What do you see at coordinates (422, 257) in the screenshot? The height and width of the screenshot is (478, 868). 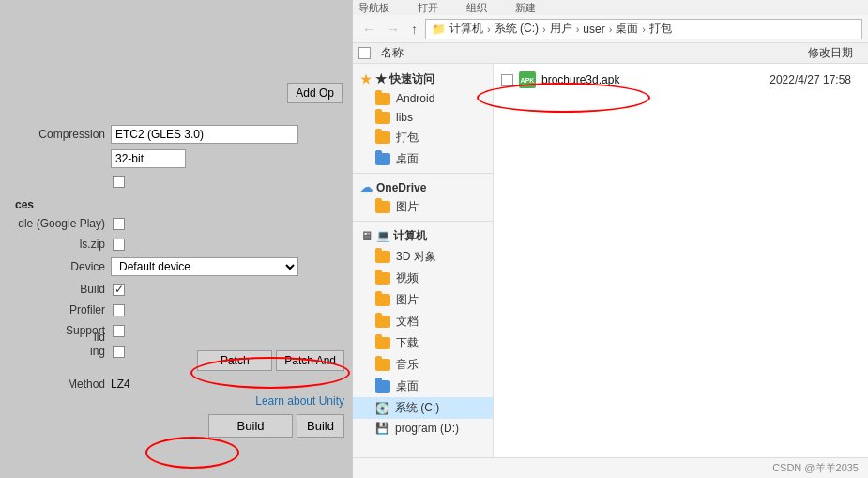 I see `sidebar-item-3d: 3D 对象` at bounding box center [422, 257].